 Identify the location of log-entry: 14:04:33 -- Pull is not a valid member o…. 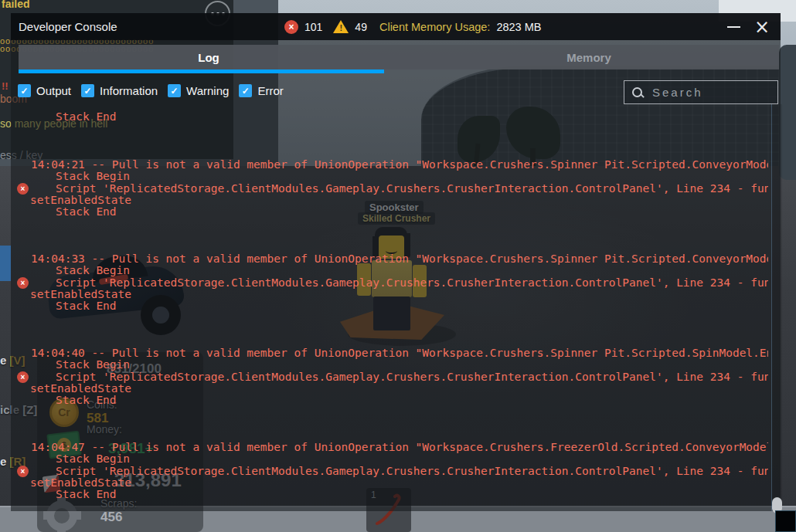
(389, 283).